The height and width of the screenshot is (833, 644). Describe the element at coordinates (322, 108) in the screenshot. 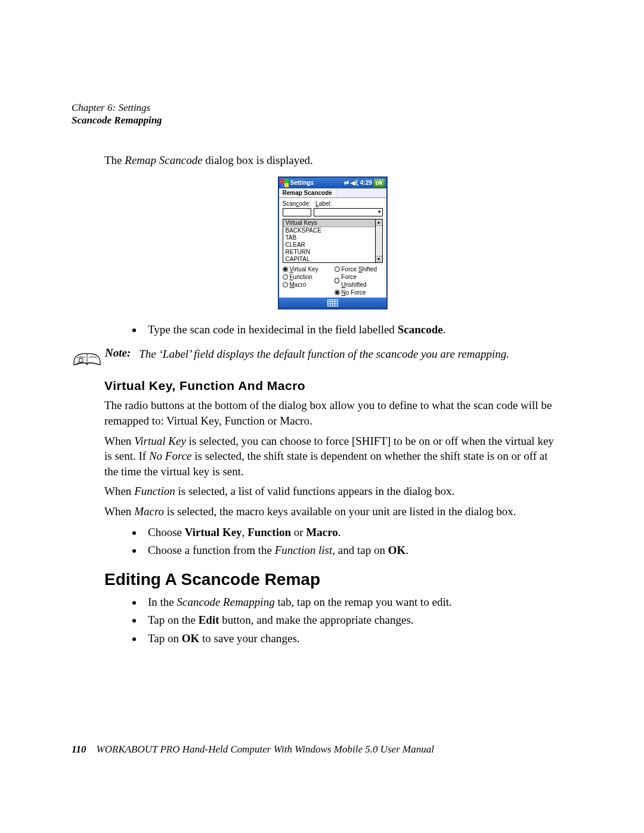

I see `chapter-header: Chapter 6: Settings` at that location.